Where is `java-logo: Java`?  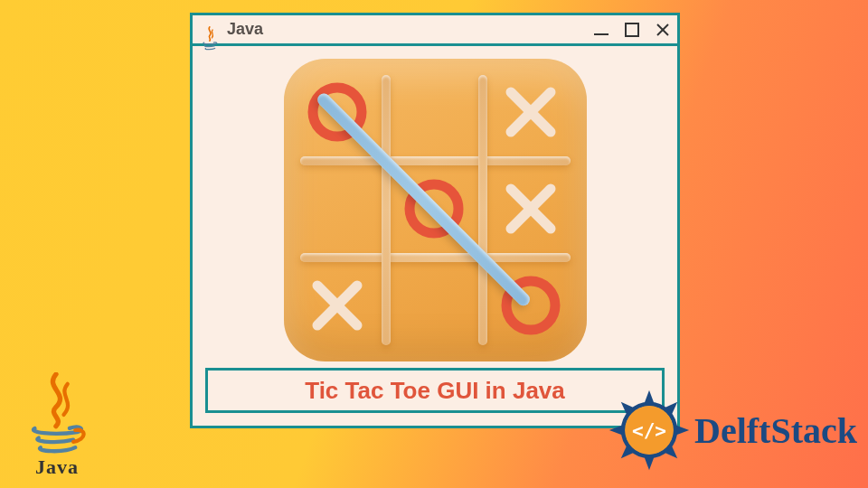 java-logo: Java is located at coordinates (57, 426).